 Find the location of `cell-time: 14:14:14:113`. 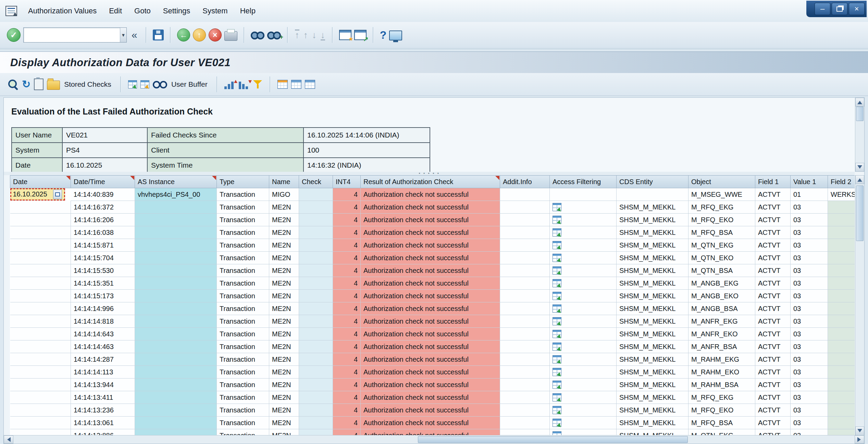

cell-time: 14:14:14:113 is located at coordinates (103, 372).